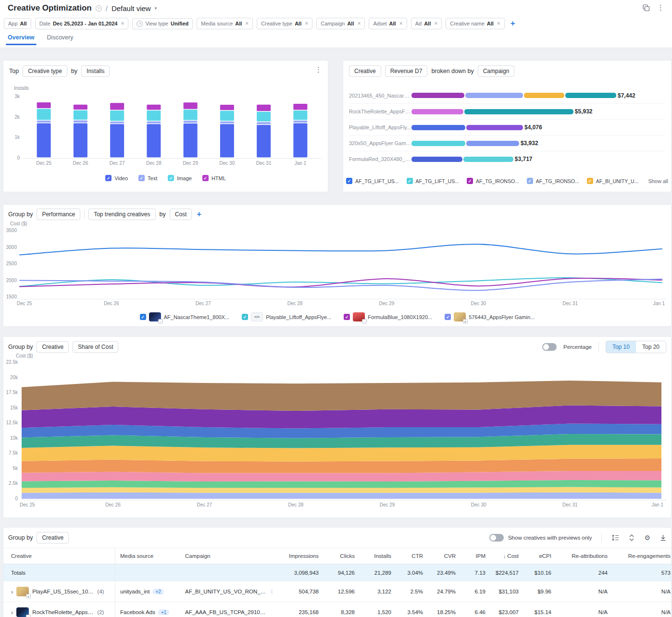 The height and width of the screenshot is (617, 672). What do you see at coordinates (621, 347) in the screenshot?
I see `top-10-button: Top 10` at bounding box center [621, 347].